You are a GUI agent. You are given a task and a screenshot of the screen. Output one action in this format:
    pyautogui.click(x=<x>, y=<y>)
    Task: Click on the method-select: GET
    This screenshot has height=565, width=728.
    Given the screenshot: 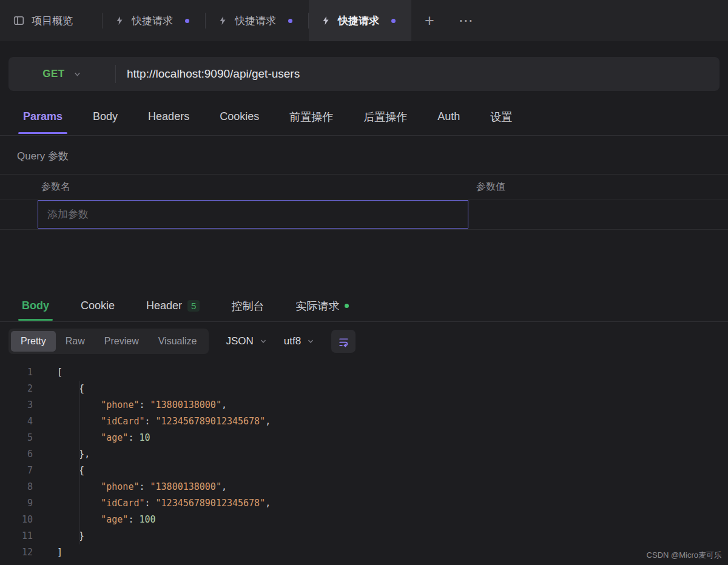 What is the action you would take?
    pyautogui.click(x=62, y=74)
    